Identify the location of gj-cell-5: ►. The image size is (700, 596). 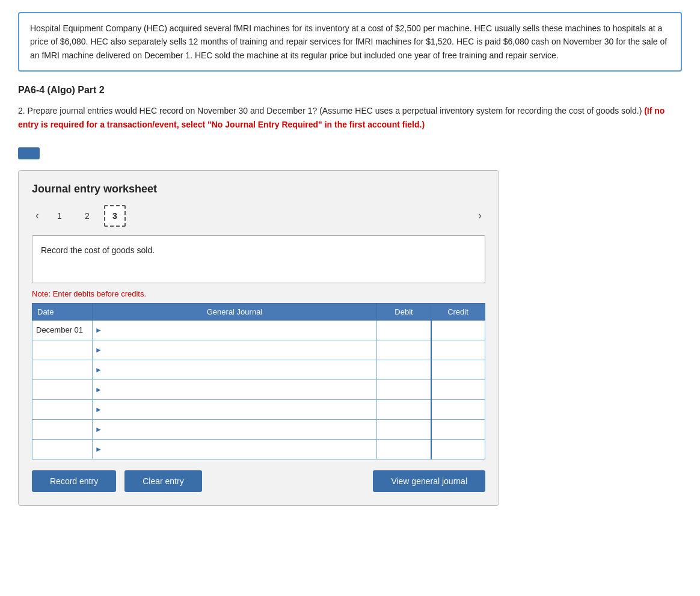
(235, 409).